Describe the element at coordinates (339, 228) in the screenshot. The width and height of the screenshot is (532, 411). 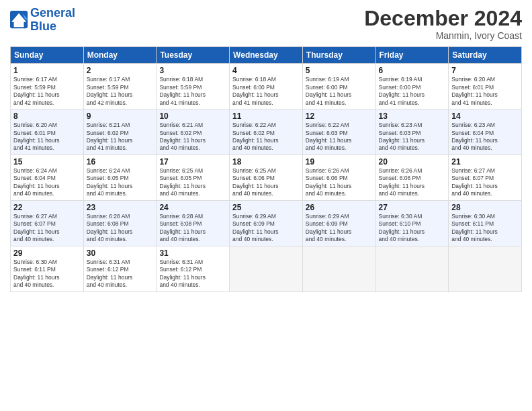
I see `day-info: Sunrise: 6:29 AM Sunset: 6:09 PM Dayligh…` at that location.